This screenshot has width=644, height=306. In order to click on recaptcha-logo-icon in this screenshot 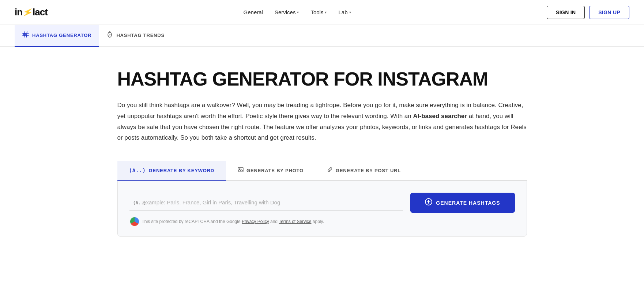, I will do `click(135, 222)`.